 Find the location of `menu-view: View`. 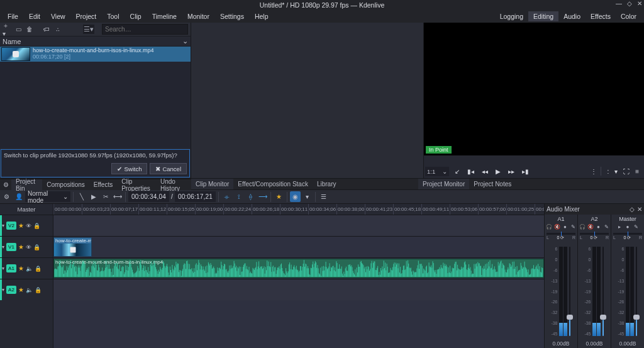

menu-view: View is located at coordinates (58, 16).